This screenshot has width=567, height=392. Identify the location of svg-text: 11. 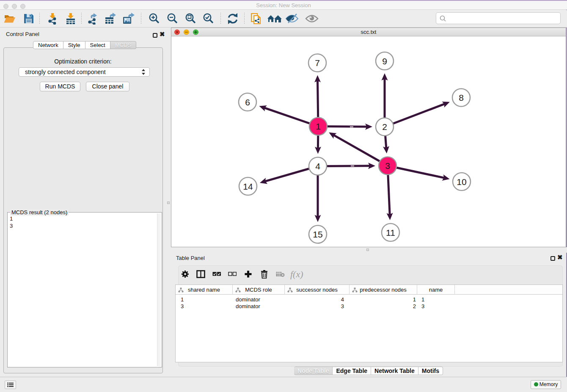
(391, 233).